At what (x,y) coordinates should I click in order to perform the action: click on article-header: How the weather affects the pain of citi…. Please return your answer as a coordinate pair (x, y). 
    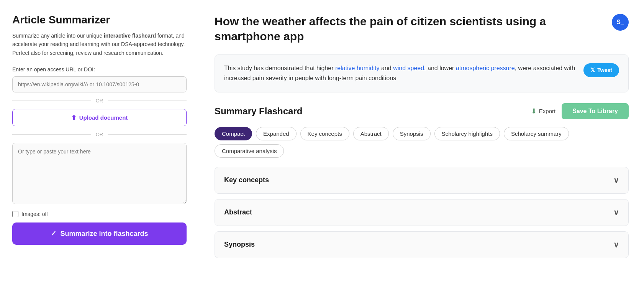
    Looking at the image, I should click on (421, 29).